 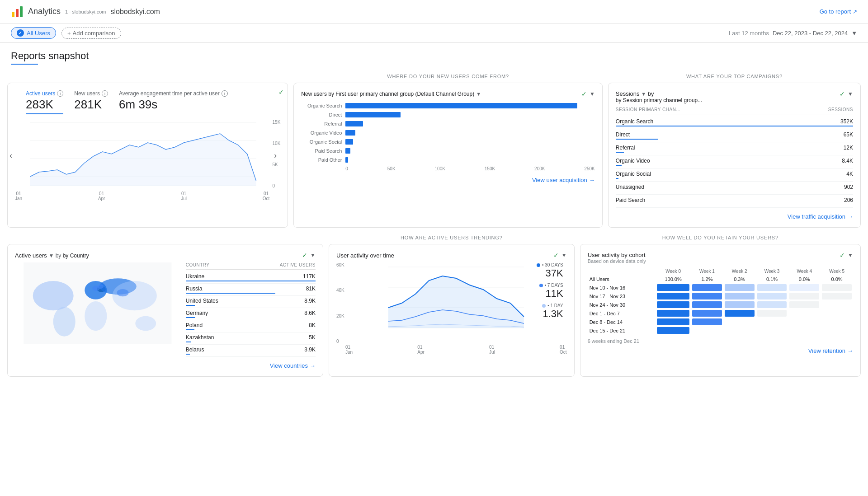 What do you see at coordinates (721, 304) in the screenshot?
I see `cohort-row-3: Nov 24 - Nov 30` at bounding box center [721, 304].